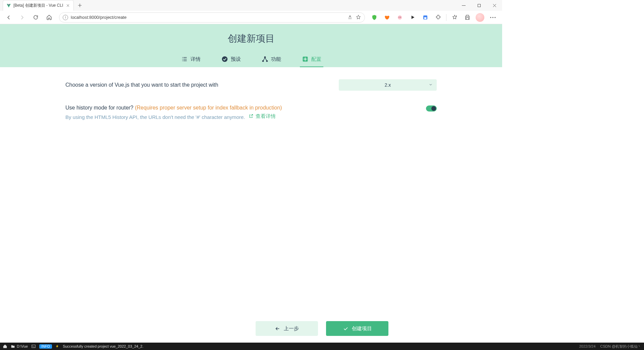  I want to click on new-tab-button, so click(80, 5).